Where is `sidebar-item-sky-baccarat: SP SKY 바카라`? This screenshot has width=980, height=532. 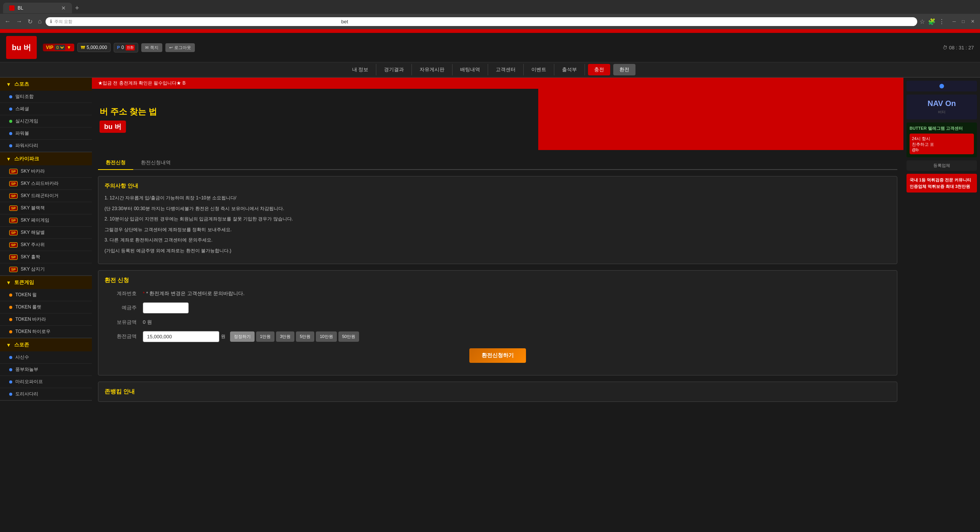
sidebar-item-sky-baccarat: SP SKY 바카라 is located at coordinates (46, 171).